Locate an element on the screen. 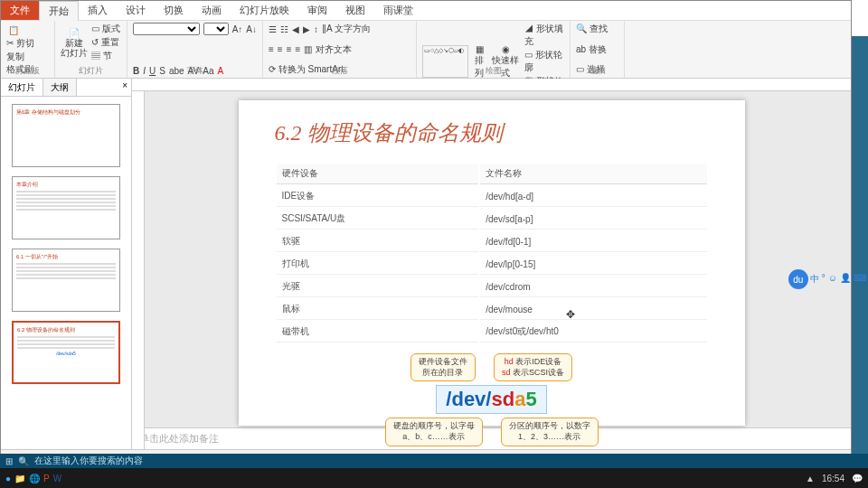 This screenshot has height=488, width=868. tab-animation: 动画 is located at coordinates (212, 11).